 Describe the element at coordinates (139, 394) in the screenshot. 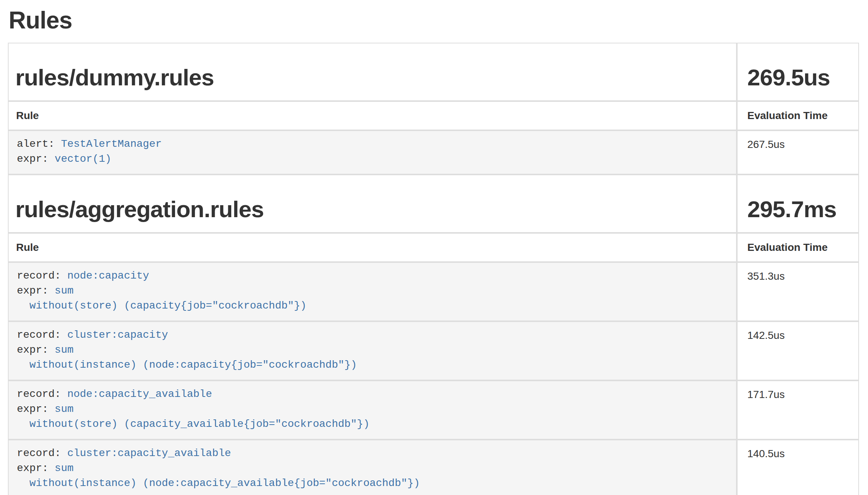

I see `rule-name-link: node:capacity_available` at that location.